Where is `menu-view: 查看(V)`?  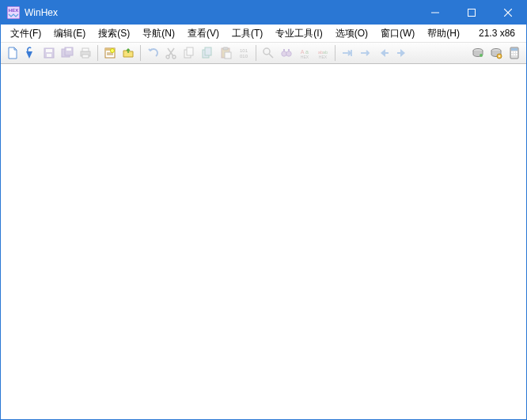 menu-view: 查看(V) is located at coordinates (203, 33).